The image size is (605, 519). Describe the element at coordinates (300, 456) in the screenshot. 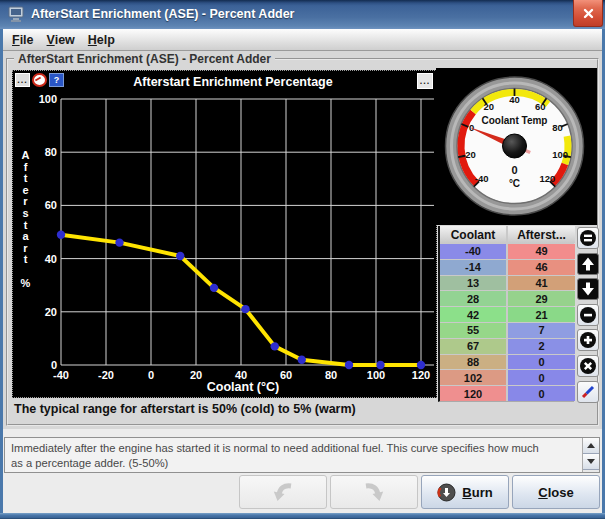

I see `description-text: Immediately after the engine has started…` at that location.